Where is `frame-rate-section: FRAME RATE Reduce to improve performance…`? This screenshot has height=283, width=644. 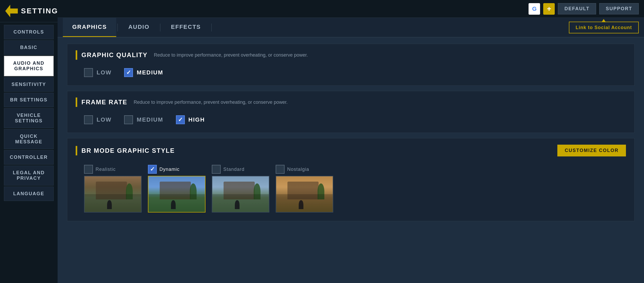
frame-rate-section: FRAME RATE Reduce to improve performance… is located at coordinates (351, 112).